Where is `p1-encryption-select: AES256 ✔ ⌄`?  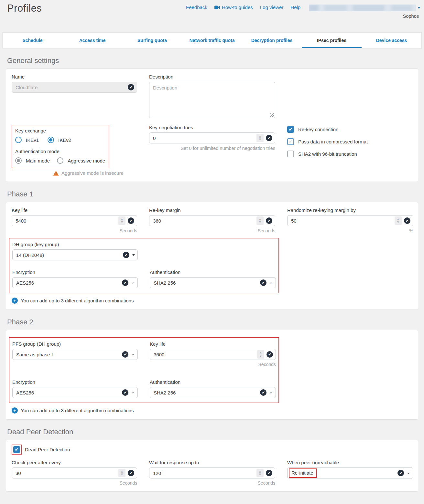 p1-encryption-select: AES256 ✔ ⌄ is located at coordinates (75, 283).